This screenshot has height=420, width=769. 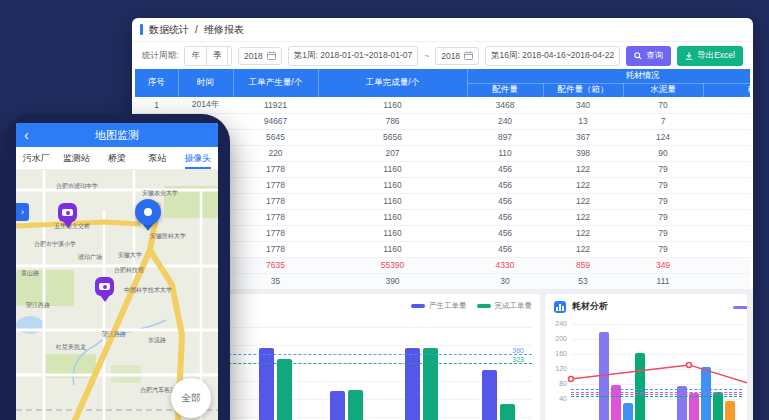 I want to click on table-header: 序号时间工单产生量/个工单完成量/个耗材情况配件量配件量（箱）水泥量砂石量, so click(x=442, y=83).